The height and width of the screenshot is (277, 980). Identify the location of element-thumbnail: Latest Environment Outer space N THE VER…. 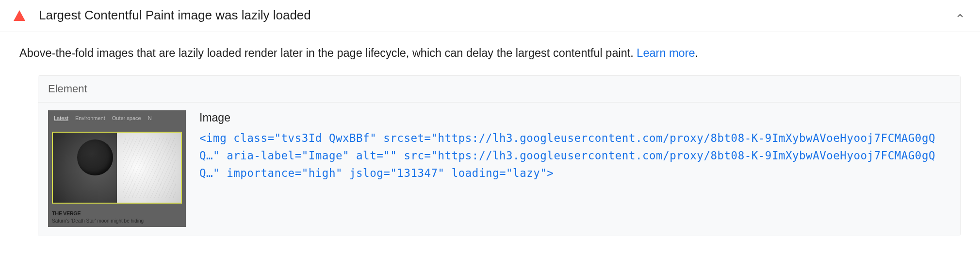
(117, 169).